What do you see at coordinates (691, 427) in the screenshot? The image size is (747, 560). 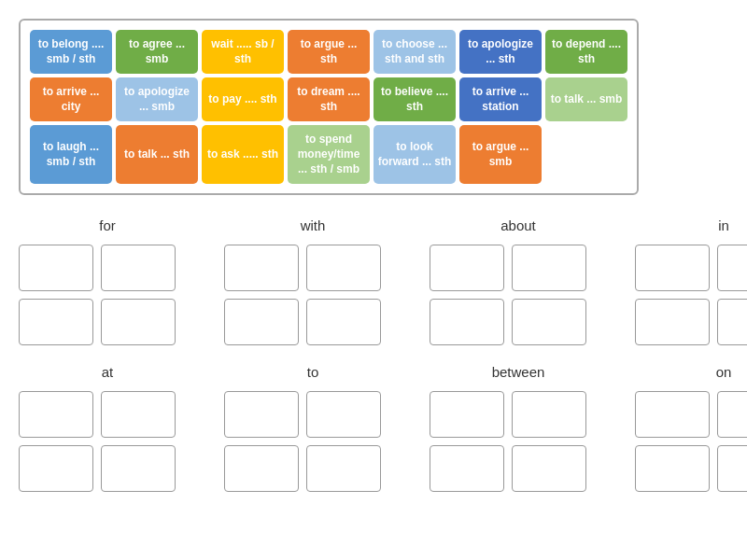 I see `category-block-on: on` at bounding box center [691, 427].